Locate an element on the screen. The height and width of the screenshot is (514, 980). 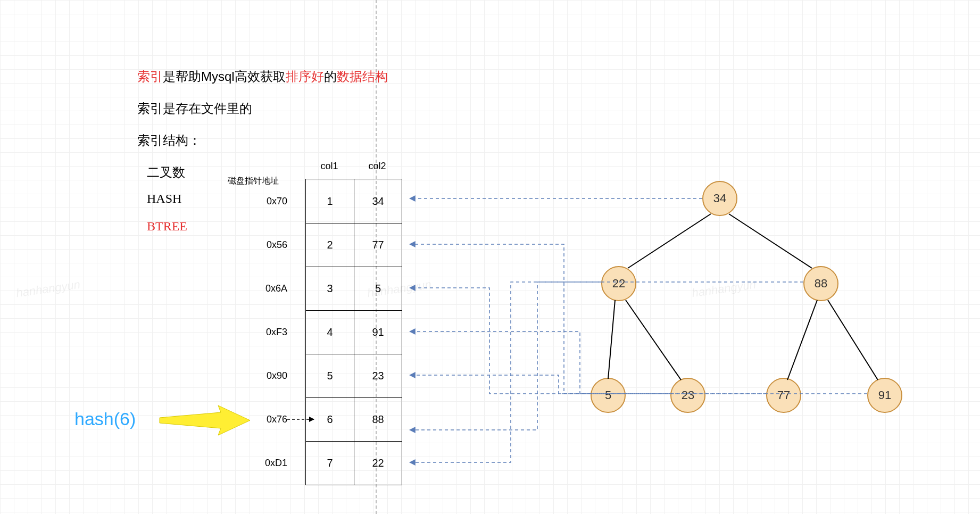
cell-col2: 22 is located at coordinates (378, 463).